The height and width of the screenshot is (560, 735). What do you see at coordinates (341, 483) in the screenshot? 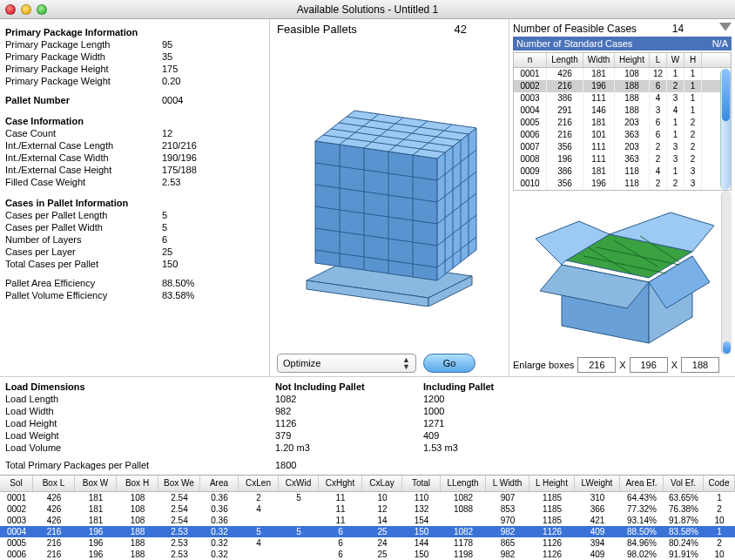
I see `col-cxhght: CxHght` at bounding box center [341, 483].